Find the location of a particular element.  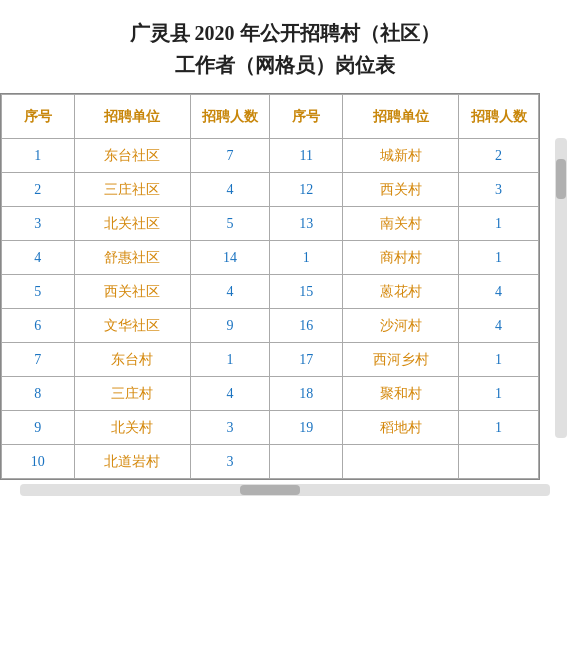

table-row: 1 东台社区 7 11 城新村 2 is located at coordinates (270, 156).